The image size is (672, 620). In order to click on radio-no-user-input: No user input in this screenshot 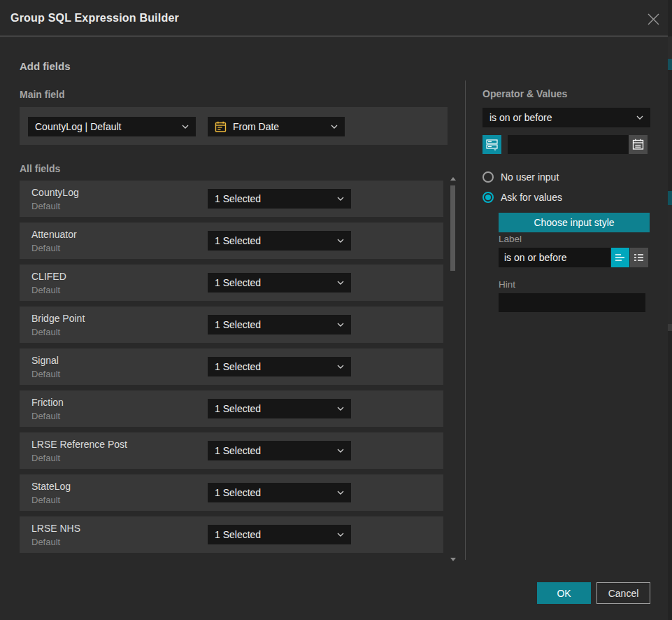, I will do `click(520, 177)`.